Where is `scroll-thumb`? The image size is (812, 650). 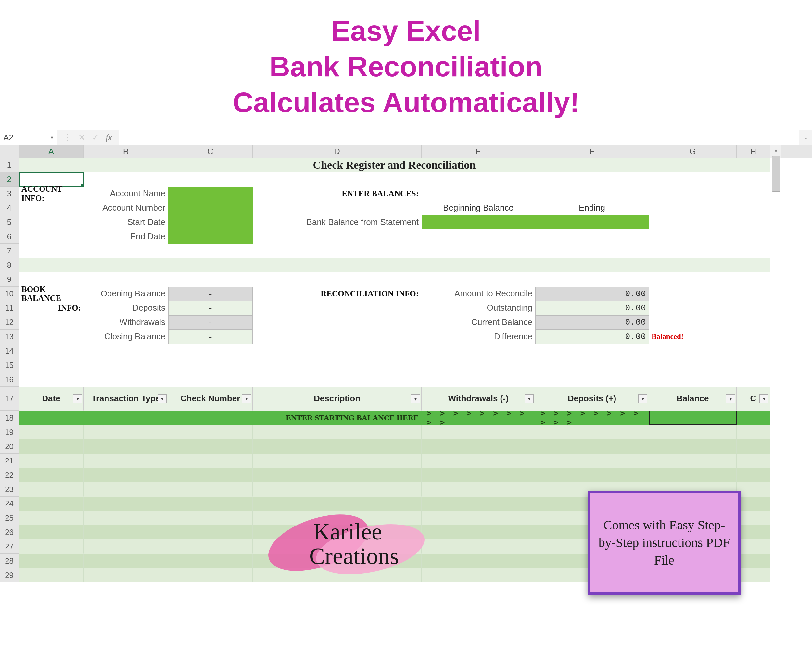
scroll-thumb is located at coordinates (776, 174).